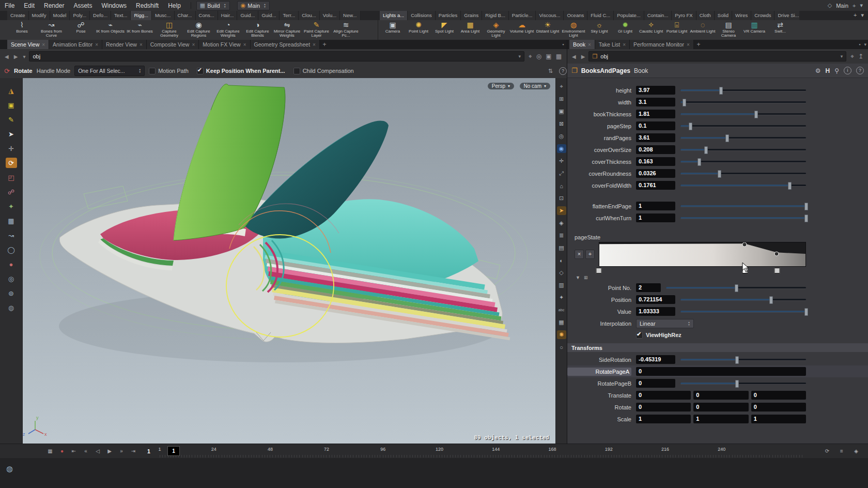  Describe the element at coordinates (22, 30) in the screenshot. I see `shelf-tool-bones: ⌇Bones` at that location.